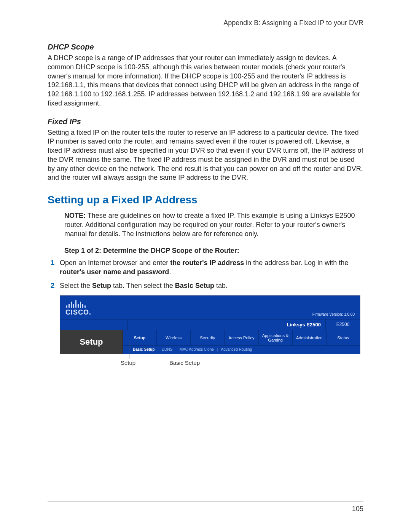 This screenshot has height=532, width=411. I want to click on step1-bold2: router's user name and password, so click(114, 272).